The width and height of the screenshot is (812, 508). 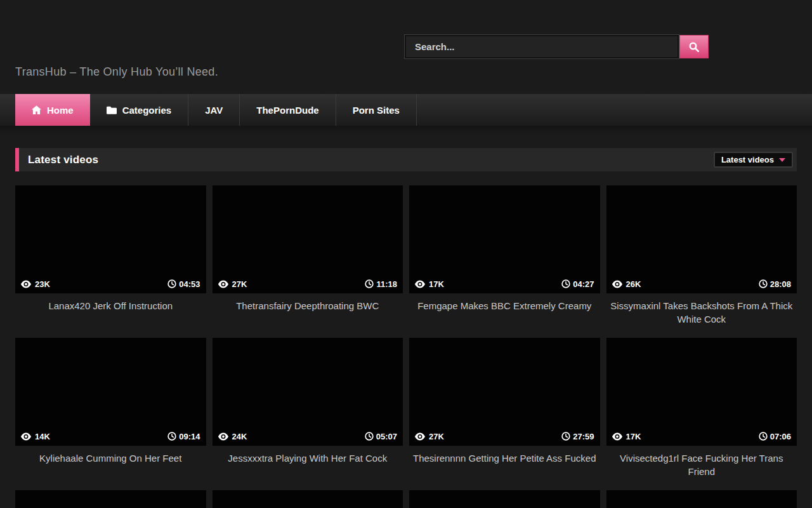 I want to click on video-meta: 17K 04:27, so click(x=505, y=284).